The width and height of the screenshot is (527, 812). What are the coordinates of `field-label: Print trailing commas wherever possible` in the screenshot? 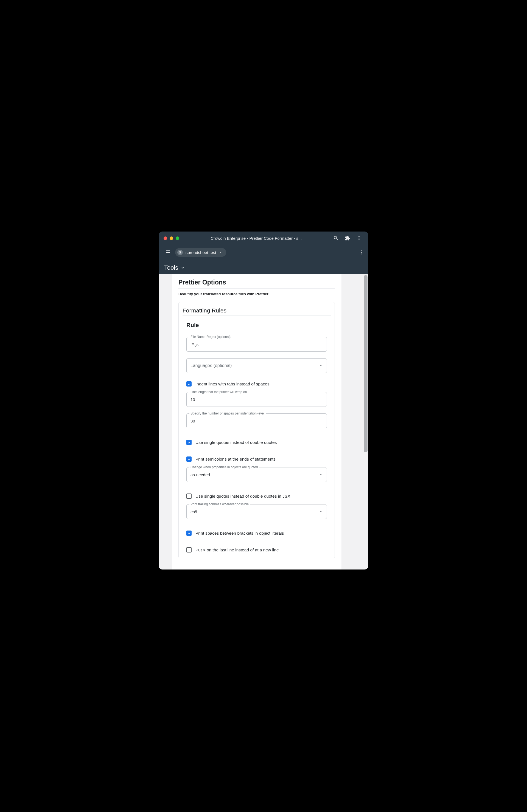 It's located at (220, 504).